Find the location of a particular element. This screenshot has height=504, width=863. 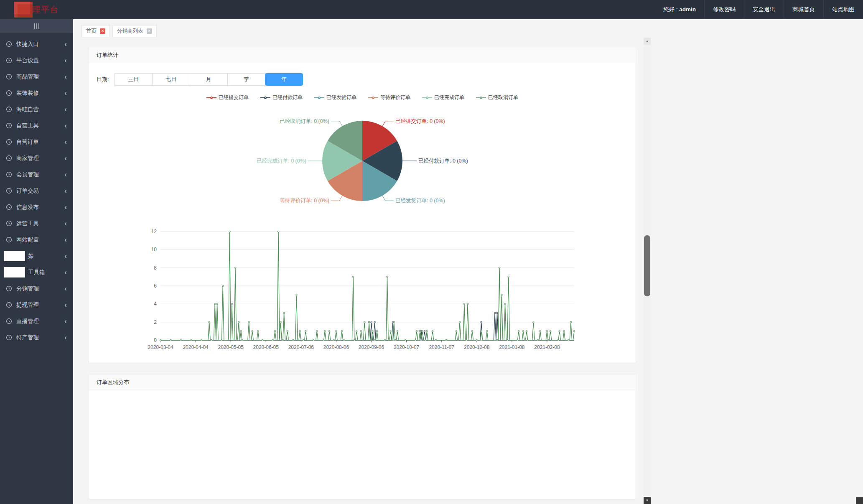

sidebar-item: 信息发布 ‹ is located at coordinates (37, 207).